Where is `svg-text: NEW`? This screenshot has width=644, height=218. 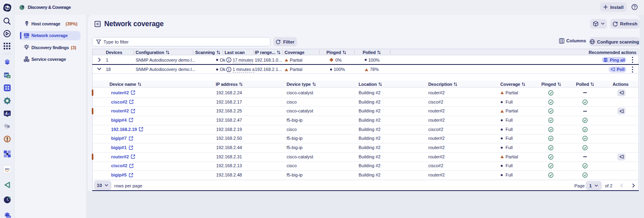 svg-text: NEW is located at coordinates (9, 217).